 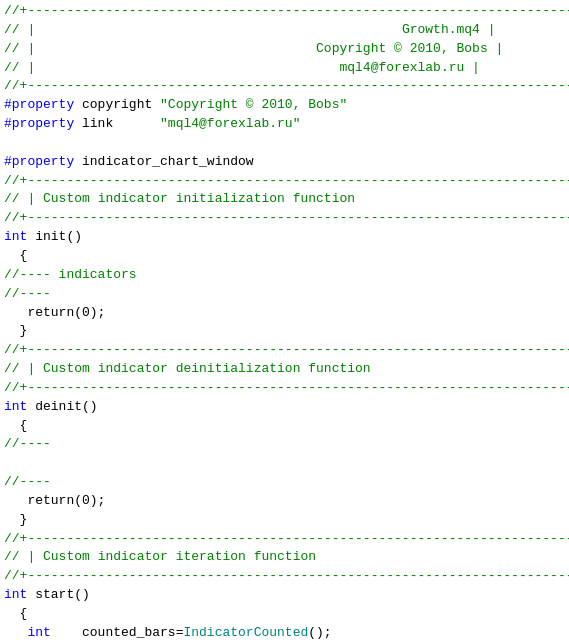 What do you see at coordinates (284, 558) in the screenshot?
I see `code-line: // | Custom indicator iteration function…` at bounding box center [284, 558].